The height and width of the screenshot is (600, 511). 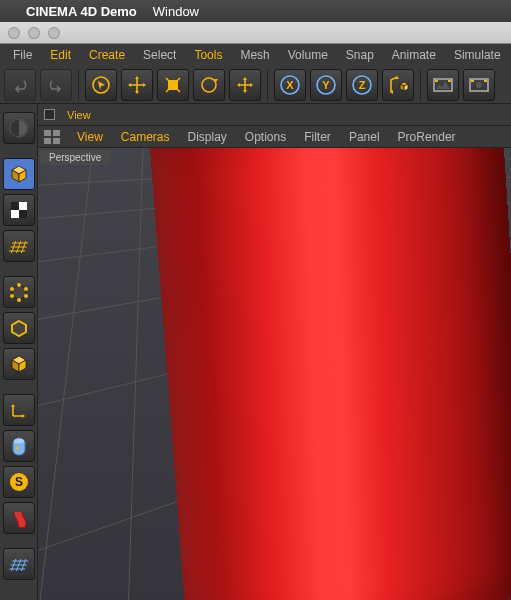 What do you see at coordinates (52, 137) in the screenshot?
I see `viewport-layout-icon` at bounding box center [52, 137].